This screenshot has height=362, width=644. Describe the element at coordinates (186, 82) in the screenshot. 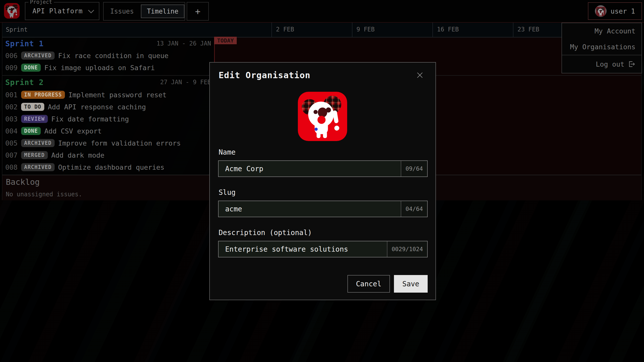

I see `sprint-date-range: 27 JAN - 9 FEB` at that location.